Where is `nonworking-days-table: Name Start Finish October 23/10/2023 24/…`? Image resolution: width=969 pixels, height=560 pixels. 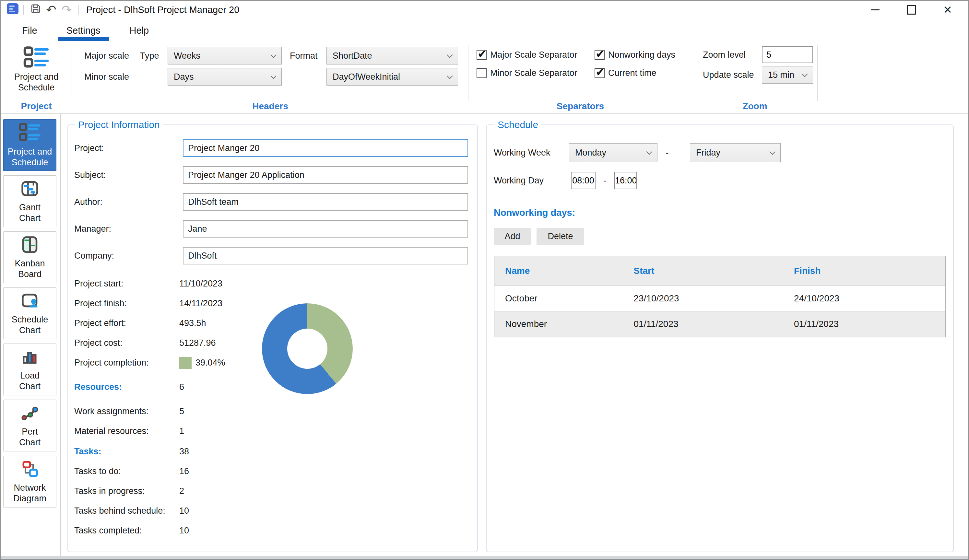 nonworking-days-table: Name Start Finish October 23/10/2023 24/… is located at coordinates (720, 297).